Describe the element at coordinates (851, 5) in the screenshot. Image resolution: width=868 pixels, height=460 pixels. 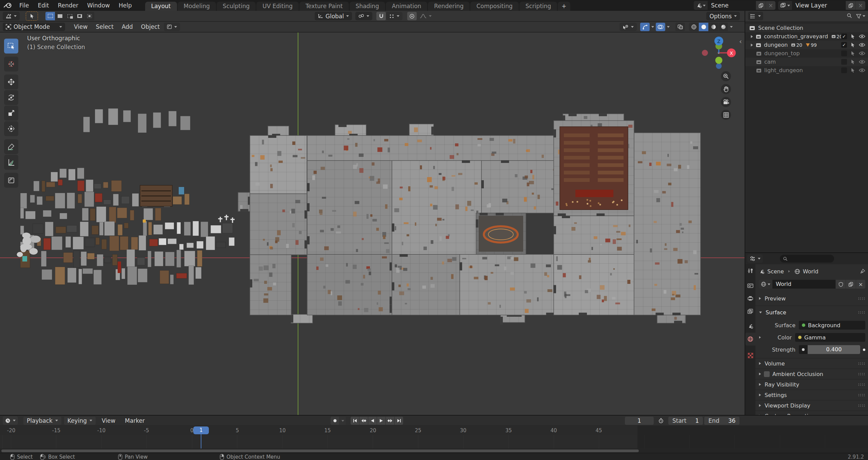
I see `view-layer-copy-button` at that location.